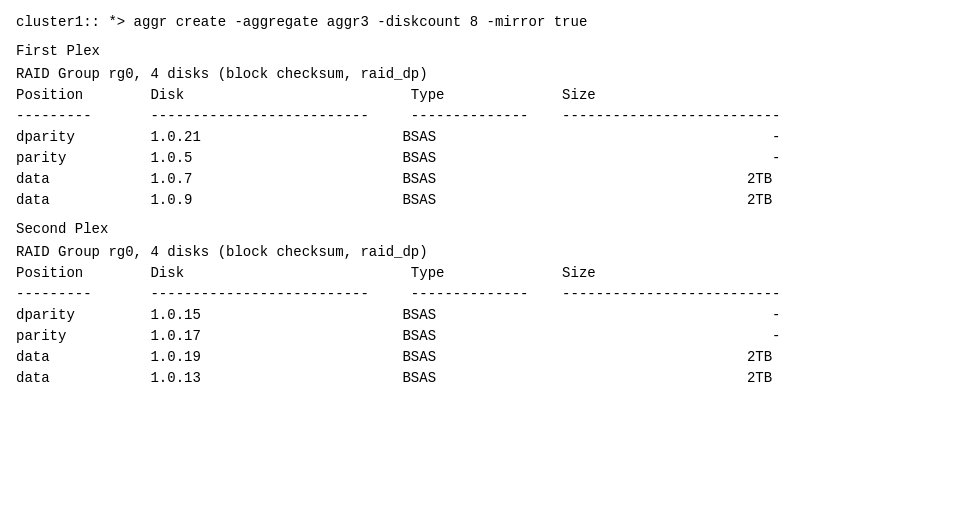  I want to click on table-row: parity 1.0.5 BSAS -, so click(477, 158).